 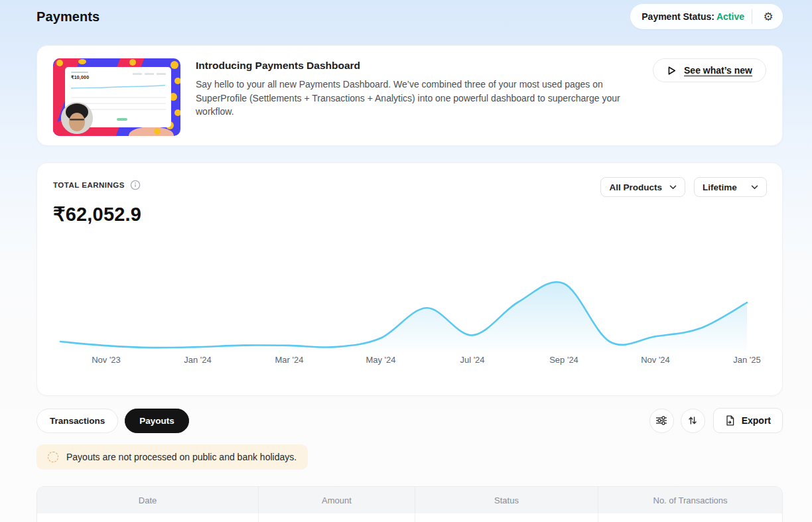 I want to click on page-title: Payments, so click(x=68, y=17).